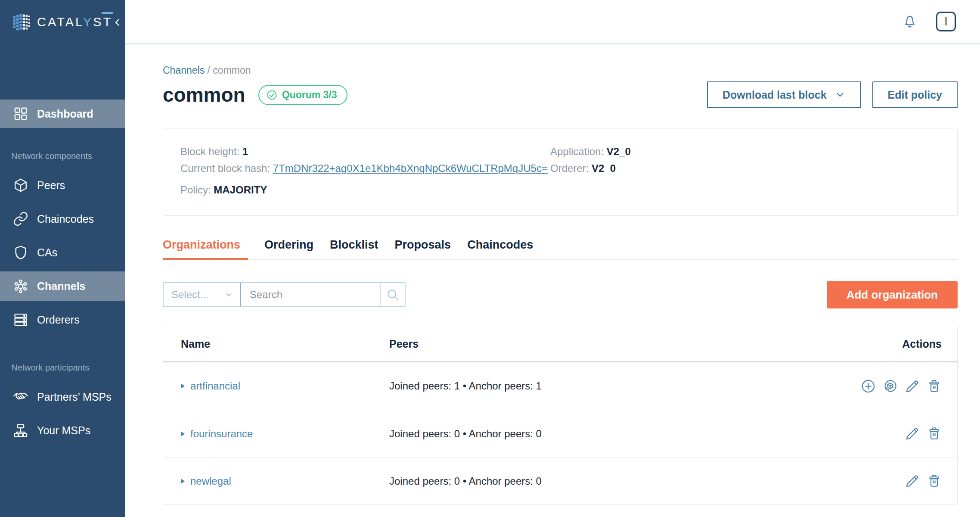 This screenshot has height=517, width=980. I want to click on table-row: artfinancial Joined peers: 1 • Anchor pe…, so click(560, 386).